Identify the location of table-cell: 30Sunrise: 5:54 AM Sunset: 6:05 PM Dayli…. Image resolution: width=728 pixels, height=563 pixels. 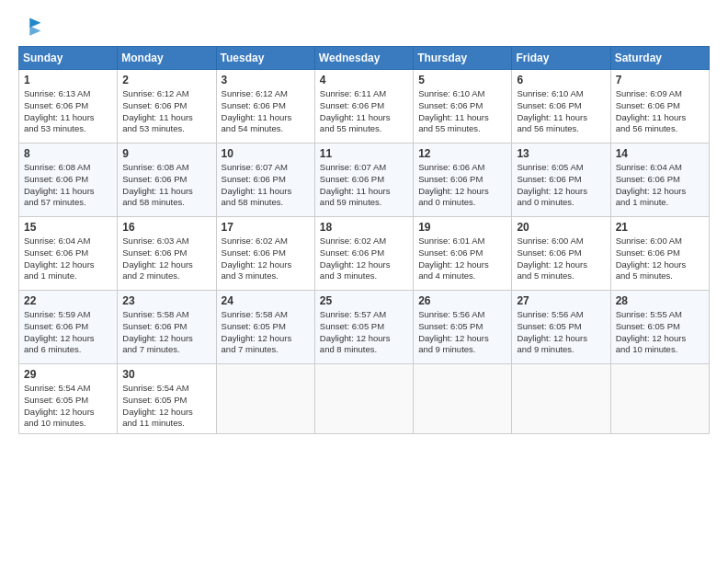
(167, 399).